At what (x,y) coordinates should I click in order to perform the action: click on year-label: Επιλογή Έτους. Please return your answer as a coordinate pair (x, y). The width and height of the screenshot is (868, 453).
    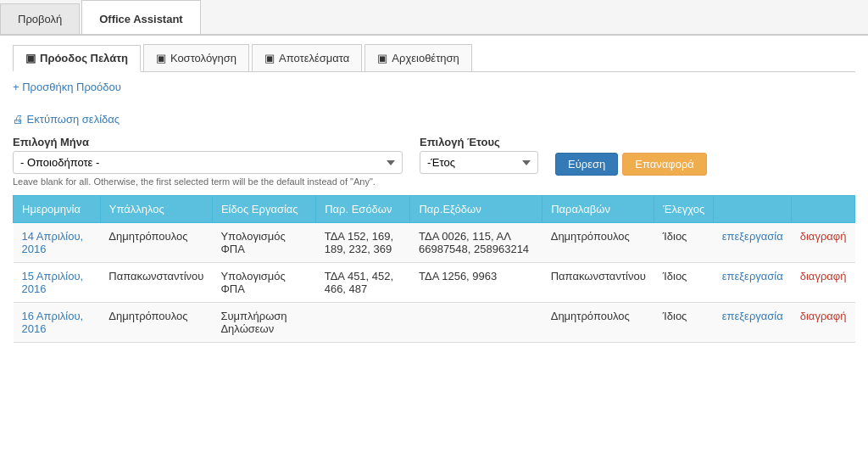
    Looking at the image, I should click on (479, 143).